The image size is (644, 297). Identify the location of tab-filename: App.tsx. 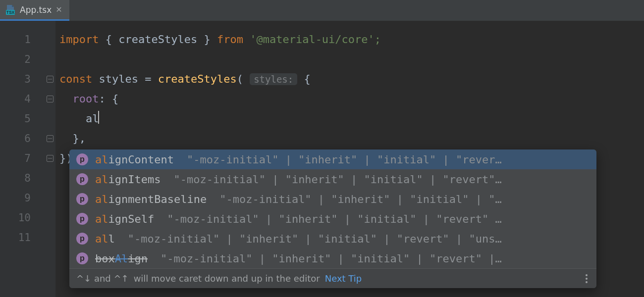
(36, 10).